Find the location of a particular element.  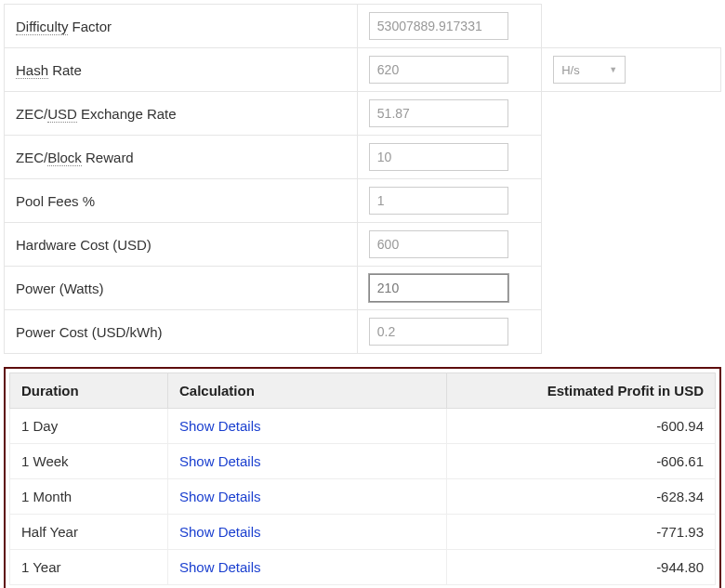

select-value: H/s is located at coordinates (571, 71).